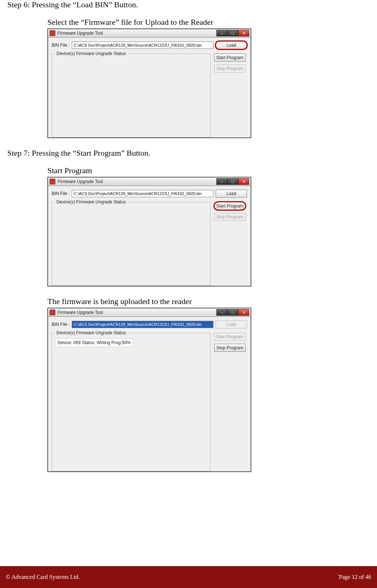 The image size is (377, 588). I want to click on step6-caption: Select the “Firmware” file for Upload to…, so click(189, 22).